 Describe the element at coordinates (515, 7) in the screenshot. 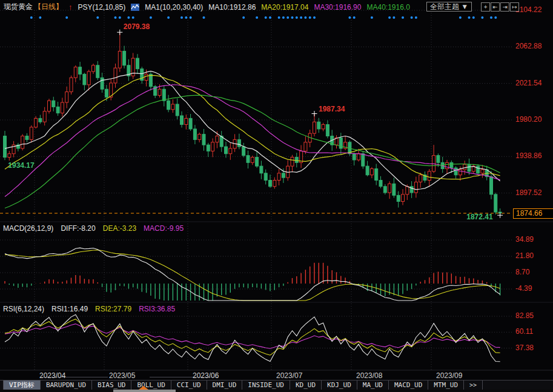

I see `jump-latest-icon: ↦` at that location.